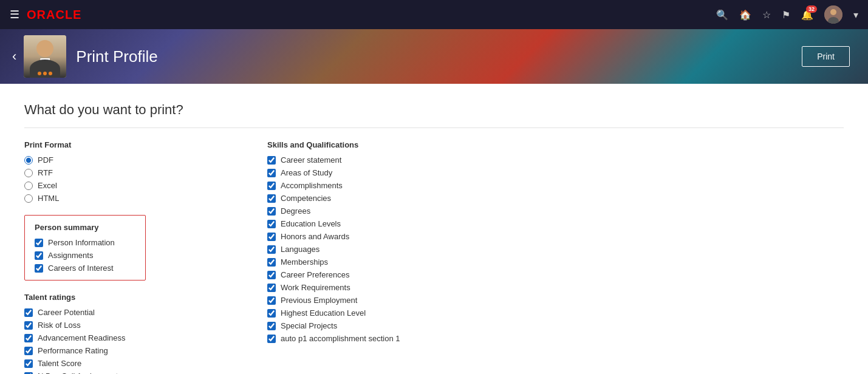 This screenshot has height=374, width=868. What do you see at coordinates (15, 15) in the screenshot?
I see `hamburger-icon: ☰` at bounding box center [15, 15].